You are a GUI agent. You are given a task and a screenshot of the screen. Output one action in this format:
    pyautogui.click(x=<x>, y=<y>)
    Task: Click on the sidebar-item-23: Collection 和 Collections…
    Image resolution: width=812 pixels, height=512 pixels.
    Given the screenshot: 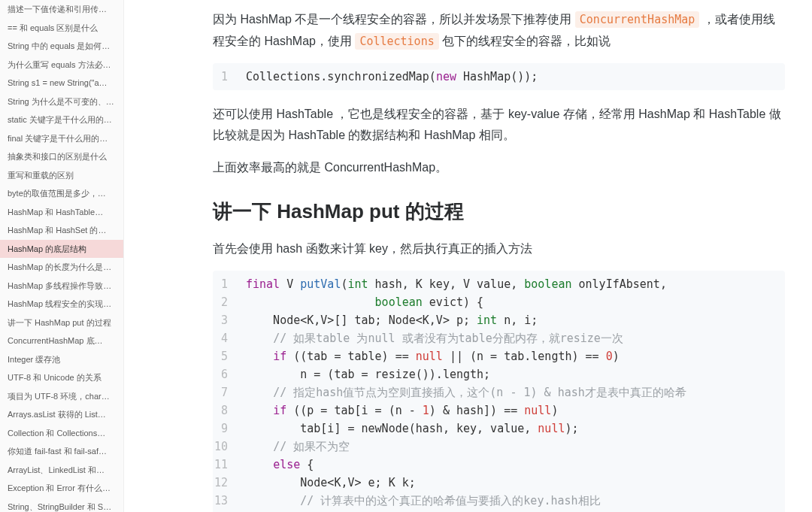 What is the action you would take?
    pyautogui.click(x=62, y=433)
    